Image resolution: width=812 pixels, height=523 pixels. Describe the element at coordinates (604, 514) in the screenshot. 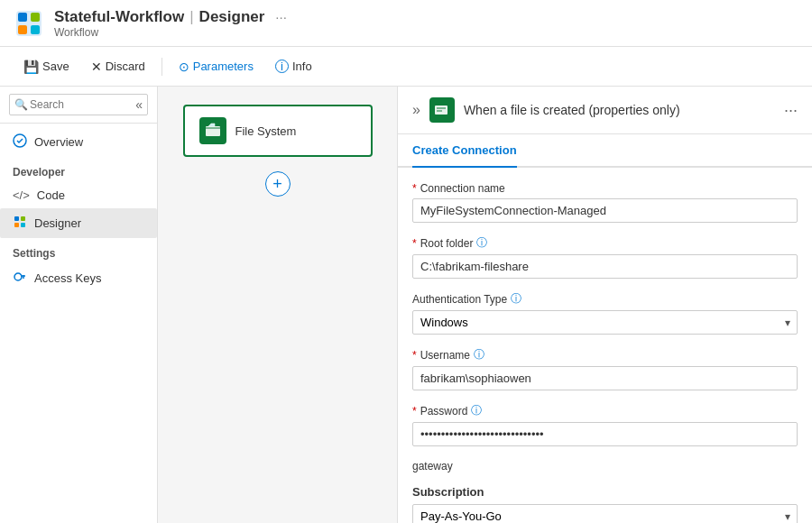

I see `subscription-select: Pay-As-You-Go` at that location.